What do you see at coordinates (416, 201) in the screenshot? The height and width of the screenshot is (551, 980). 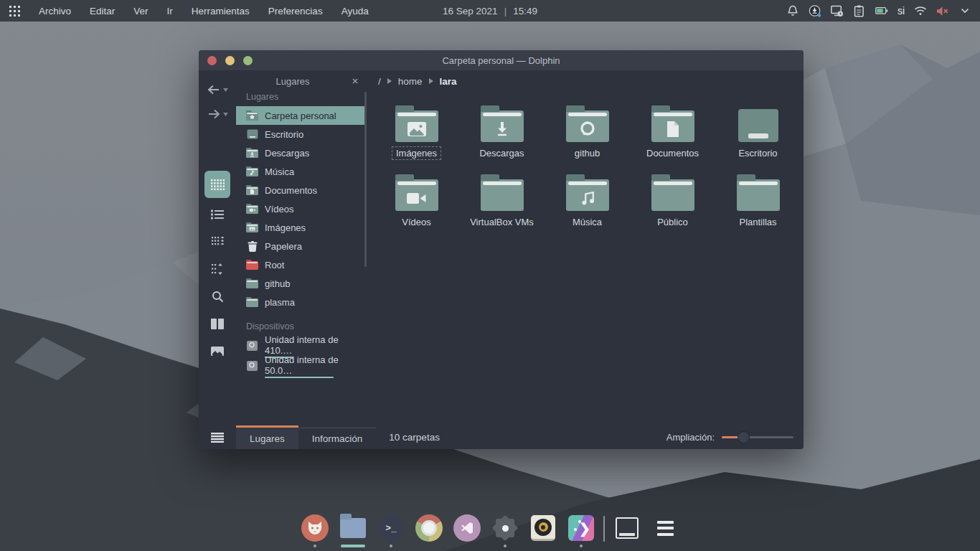 I see `folder-videos: Vídeos` at bounding box center [416, 201].